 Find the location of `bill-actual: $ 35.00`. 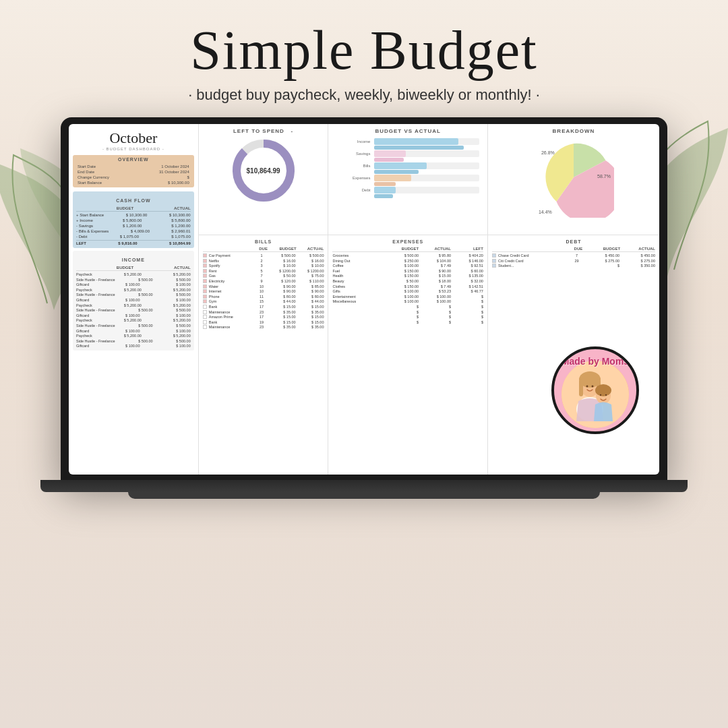

bill-actual: $ 35.00 is located at coordinates (310, 312).